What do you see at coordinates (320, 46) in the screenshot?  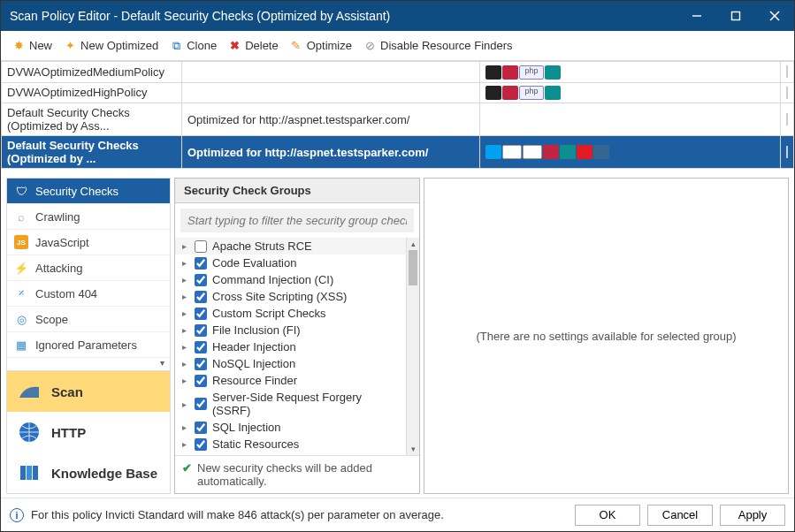 I see `optimize-button: ✎Optimize` at bounding box center [320, 46].